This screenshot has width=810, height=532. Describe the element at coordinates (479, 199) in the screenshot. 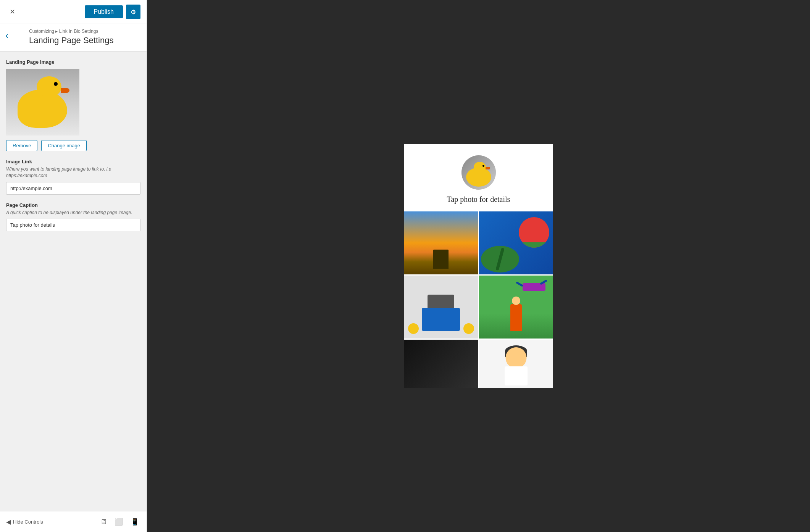

I see `caption-text: Tap photo for details` at that location.